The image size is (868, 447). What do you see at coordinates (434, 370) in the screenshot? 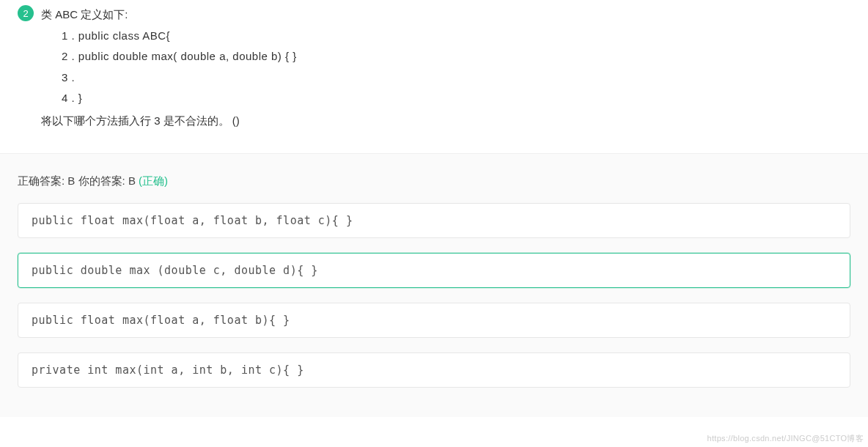
I see `option-d: private int max(int a, int b, int c){ }` at bounding box center [434, 370].